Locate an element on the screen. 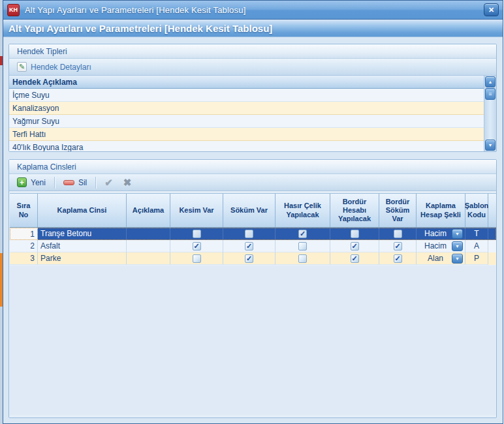 This screenshot has height=424, width=504. grid-cell-cinsi: Parke is located at coordinates (82, 258).